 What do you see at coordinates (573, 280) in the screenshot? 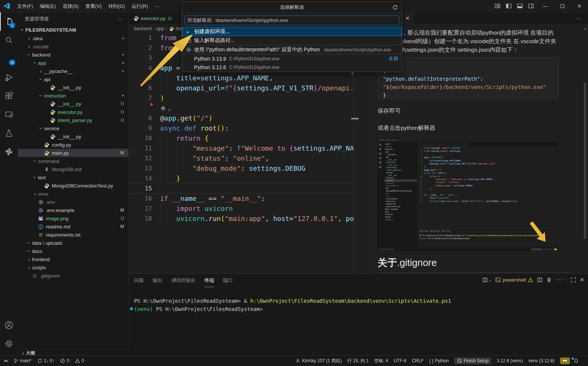
I see `maximize-panel-icon` at bounding box center [573, 280].